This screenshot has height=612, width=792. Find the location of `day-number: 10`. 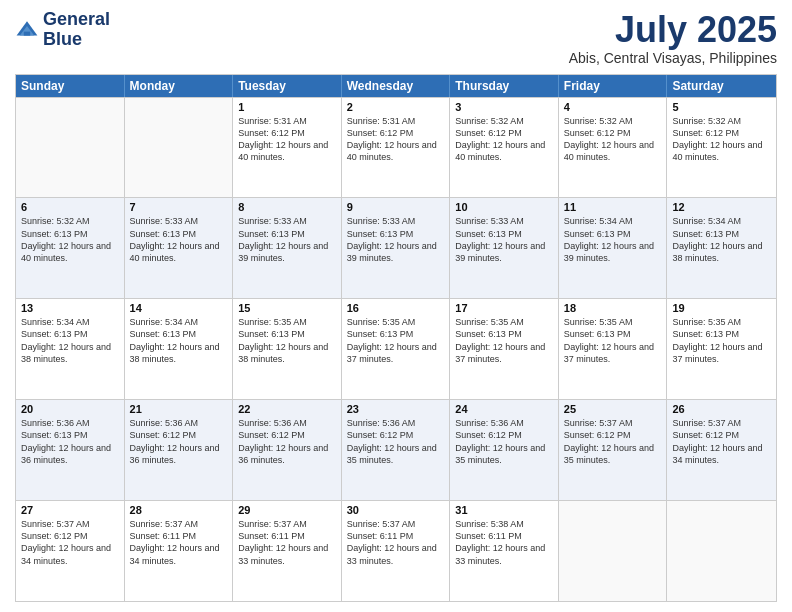

day-number: 10 is located at coordinates (504, 207).